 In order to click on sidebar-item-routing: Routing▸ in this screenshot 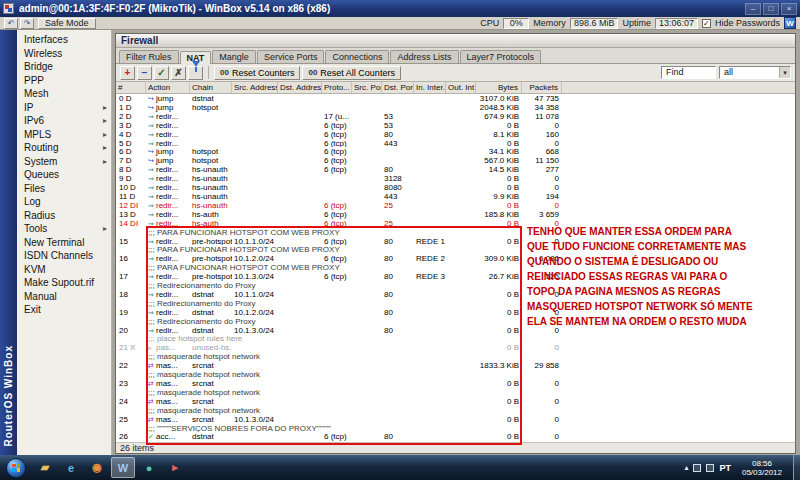, I will do `click(64, 148)`.